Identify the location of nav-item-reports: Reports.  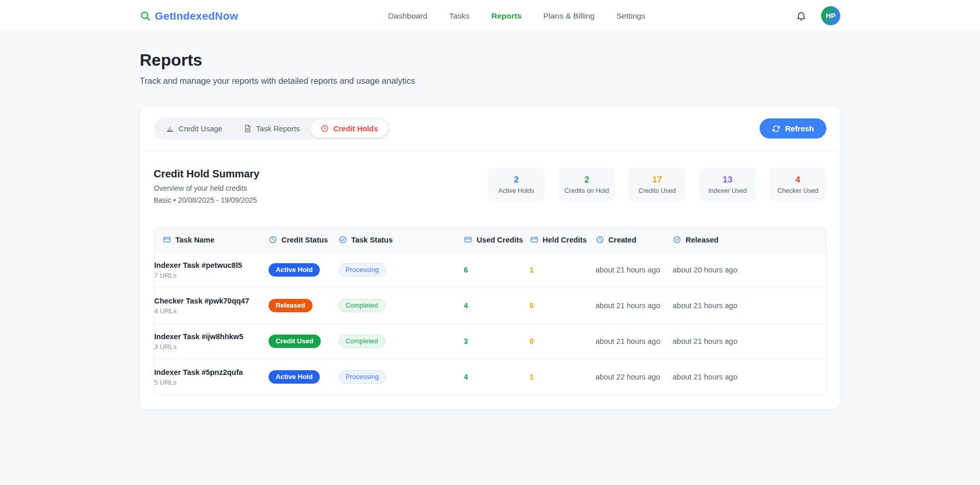
(507, 16).